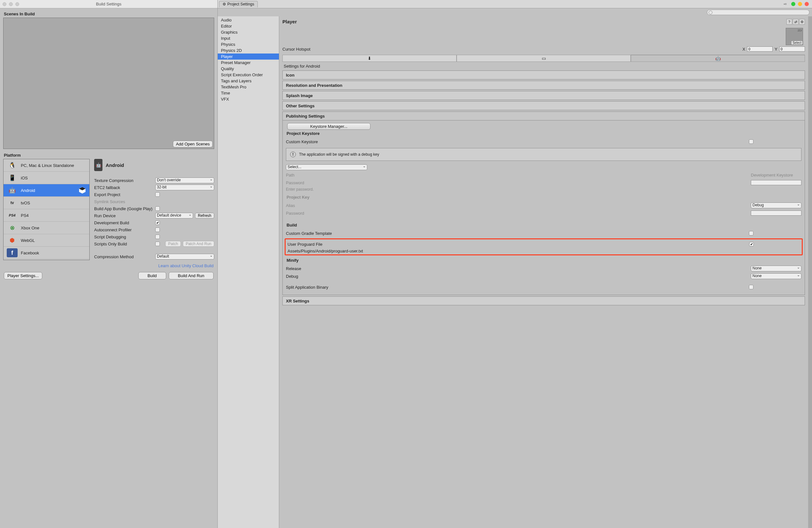  I want to click on compression-dropdown: Default, so click(185, 257).